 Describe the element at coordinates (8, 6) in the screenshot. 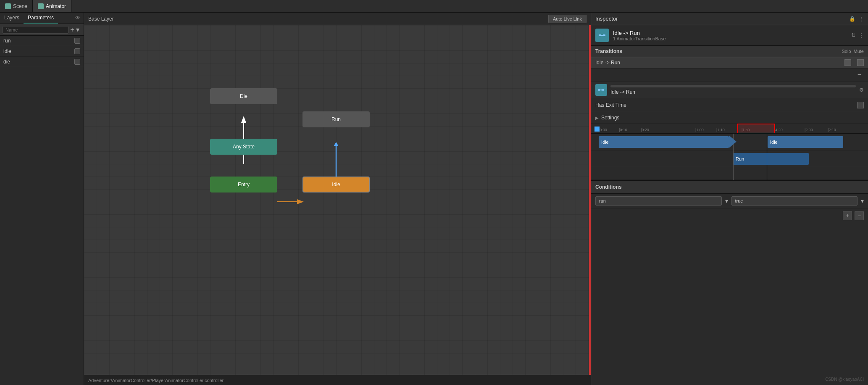

I see `scene-icon` at that location.